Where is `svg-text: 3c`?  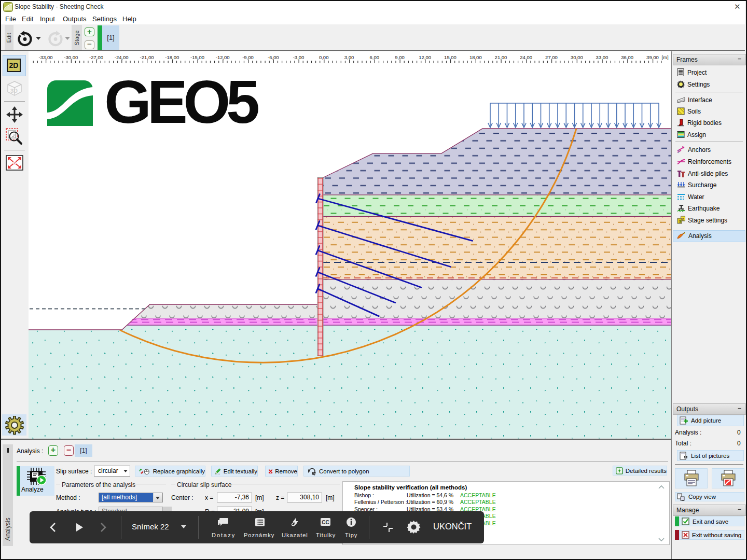
svg-text: 3c is located at coordinates (15, 163).